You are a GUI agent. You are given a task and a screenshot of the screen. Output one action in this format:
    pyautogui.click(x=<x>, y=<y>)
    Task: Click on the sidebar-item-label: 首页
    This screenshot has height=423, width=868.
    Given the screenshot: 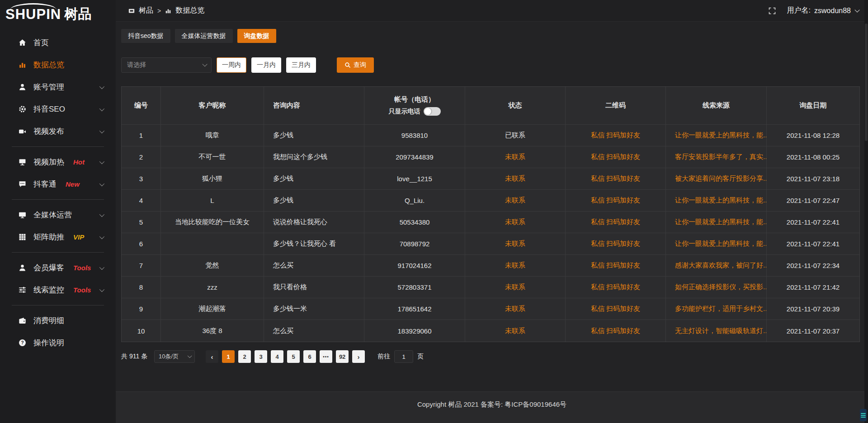 What is the action you would take?
    pyautogui.click(x=41, y=42)
    